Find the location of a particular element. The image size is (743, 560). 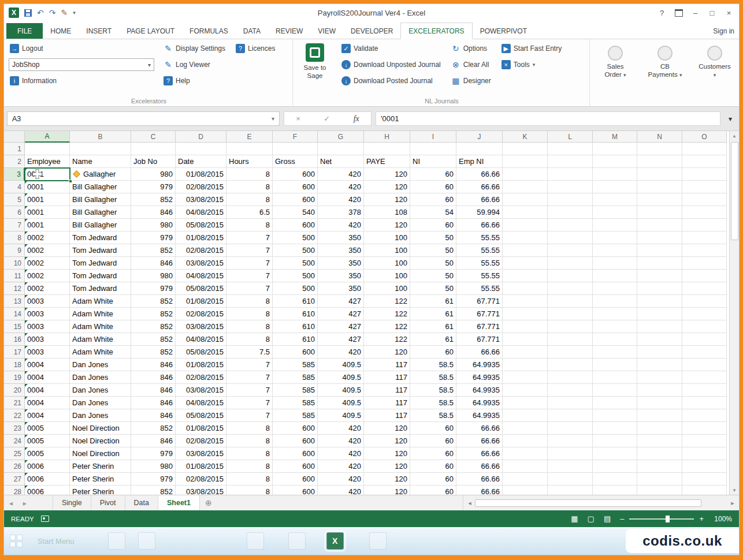

cell-C10: 846 is located at coordinates (154, 263).